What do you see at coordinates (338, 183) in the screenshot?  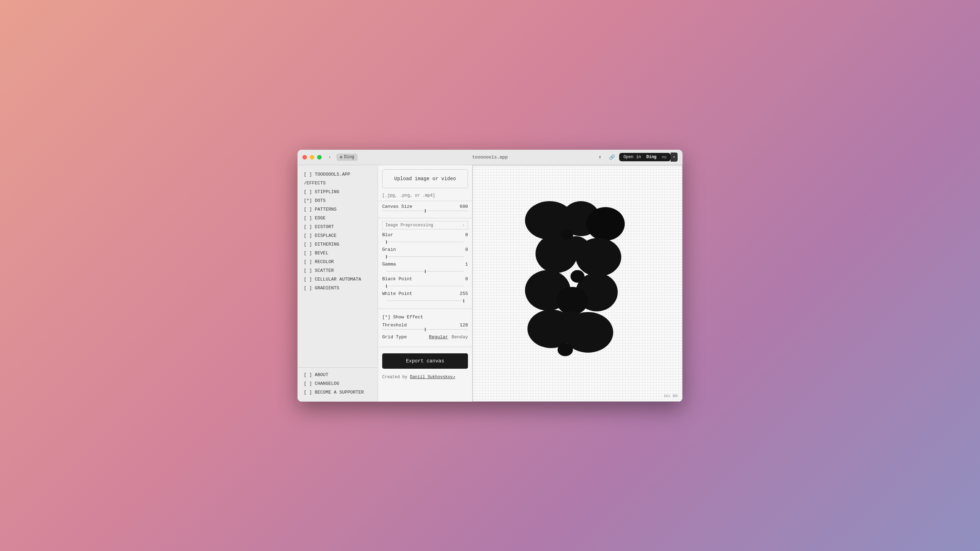 I see `sidebar-section-effects: /EFFECTS` at bounding box center [338, 183].